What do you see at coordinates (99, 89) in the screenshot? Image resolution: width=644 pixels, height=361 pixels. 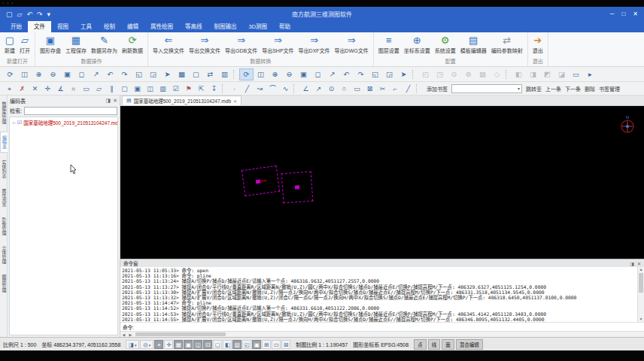 I see `toolbar-icon: ▱` at bounding box center [99, 89].